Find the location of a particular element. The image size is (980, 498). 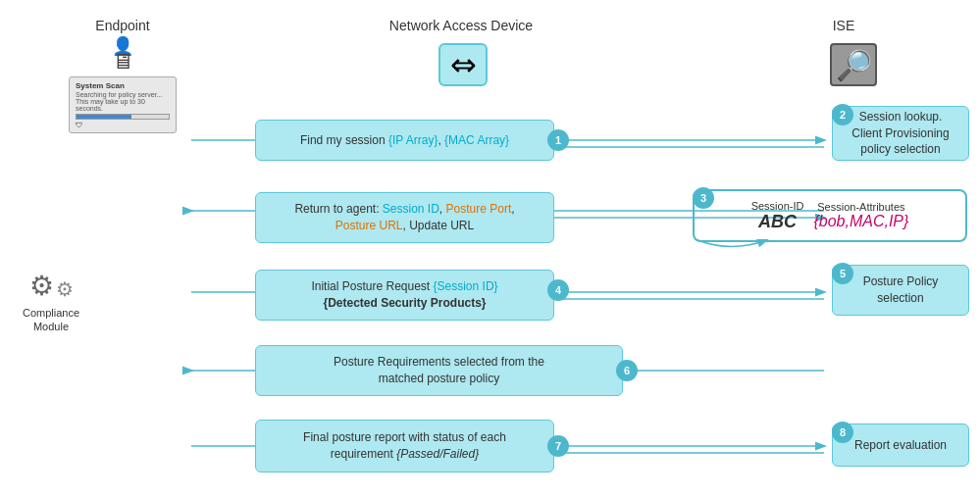

step7-number: 7 is located at coordinates (558, 446).